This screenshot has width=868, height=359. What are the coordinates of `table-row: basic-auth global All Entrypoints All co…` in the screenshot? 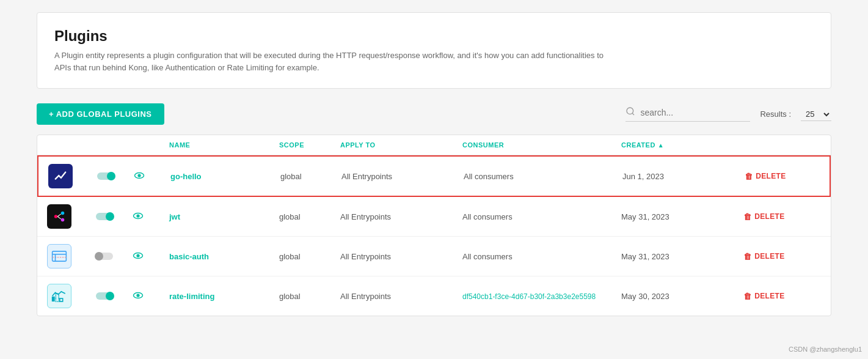 It's located at (434, 257).